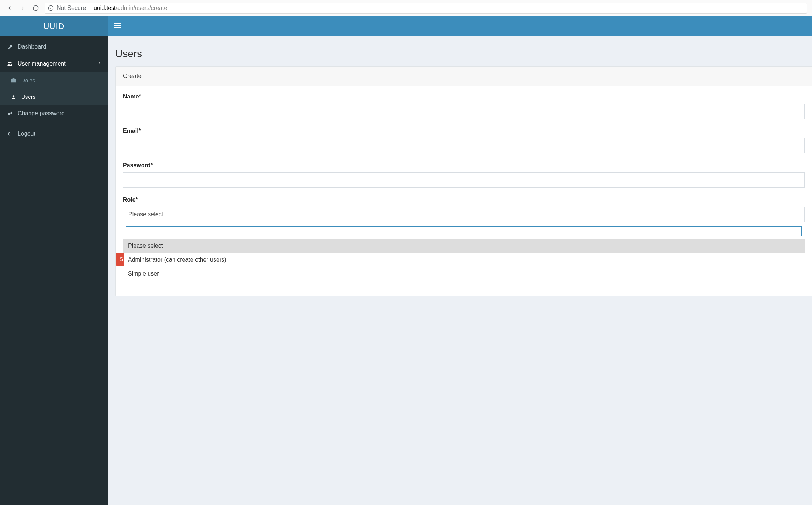 The height and width of the screenshot is (505, 812). I want to click on role-option-please-select: Please select, so click(464, 246).